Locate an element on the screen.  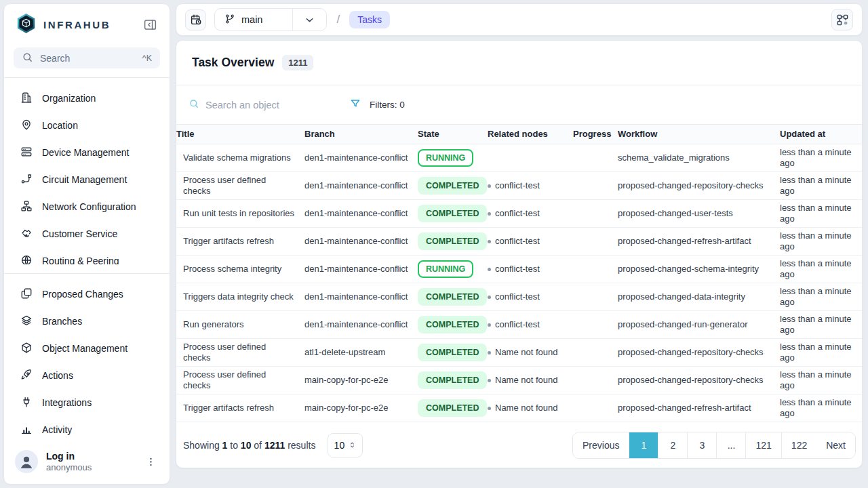
table-row: Process user defined checks den1-mainten… is located at coordinates (519, 186).